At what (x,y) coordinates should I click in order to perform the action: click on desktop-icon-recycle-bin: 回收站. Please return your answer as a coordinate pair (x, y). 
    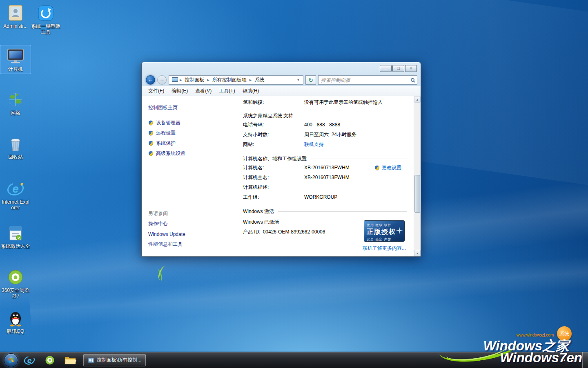
    Looking at the image, I should click on (16, 147).